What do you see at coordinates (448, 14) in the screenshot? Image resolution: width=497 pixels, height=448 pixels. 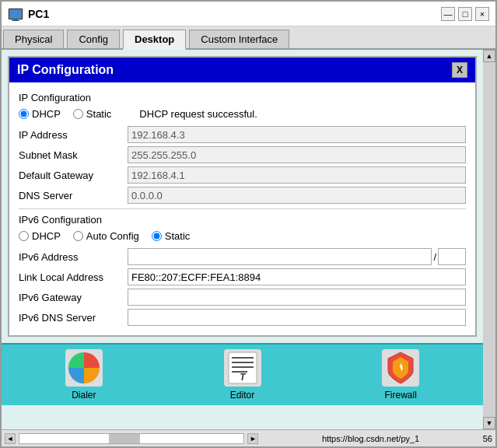 I see `minimize-button: —` at bounding box center [448, 14].